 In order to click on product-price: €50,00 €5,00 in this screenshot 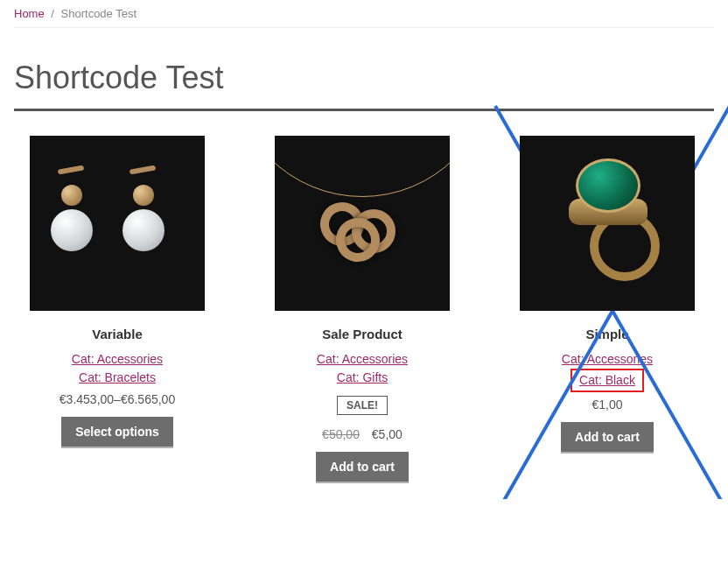, I will do `click(362, 434)`.